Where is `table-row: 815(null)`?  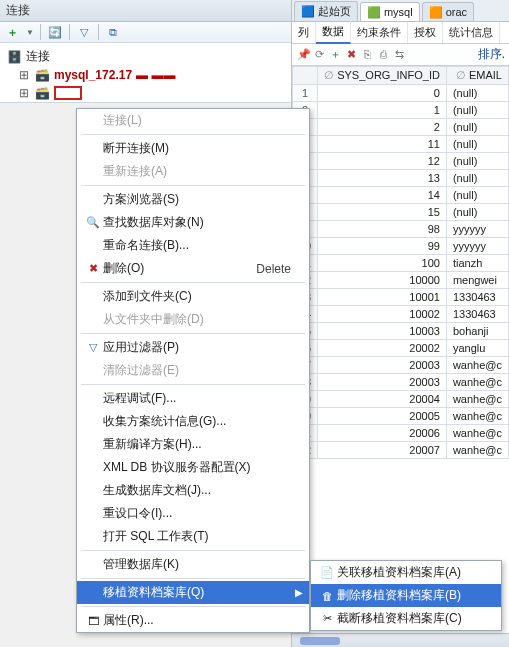 table-row: 815(null) is located at coordinates (400, 212).